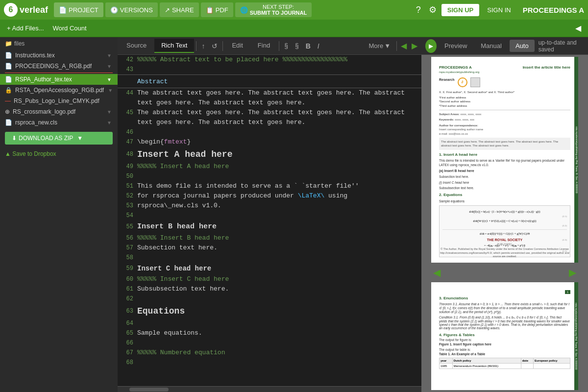 This screenshot has width=588, height=392. What do you see at coordinates (446, 361) in the screenshot?
I see `table-header-year: year` at bounding box center [446, 361].